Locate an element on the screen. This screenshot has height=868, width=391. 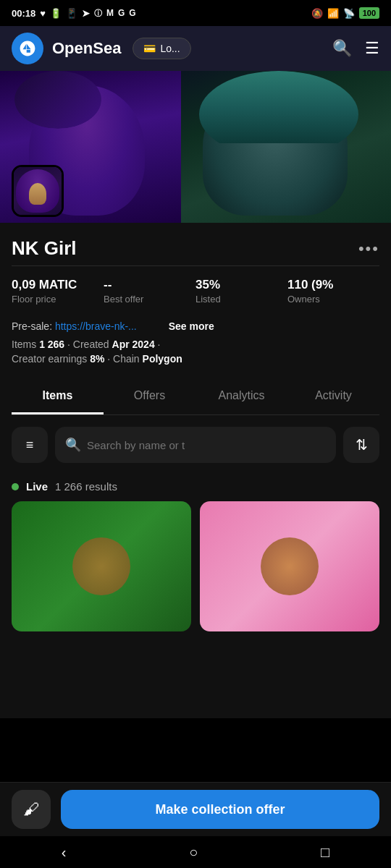
bottom-bar: 🖌 Make collection offer is located at coordinates (196, 809).